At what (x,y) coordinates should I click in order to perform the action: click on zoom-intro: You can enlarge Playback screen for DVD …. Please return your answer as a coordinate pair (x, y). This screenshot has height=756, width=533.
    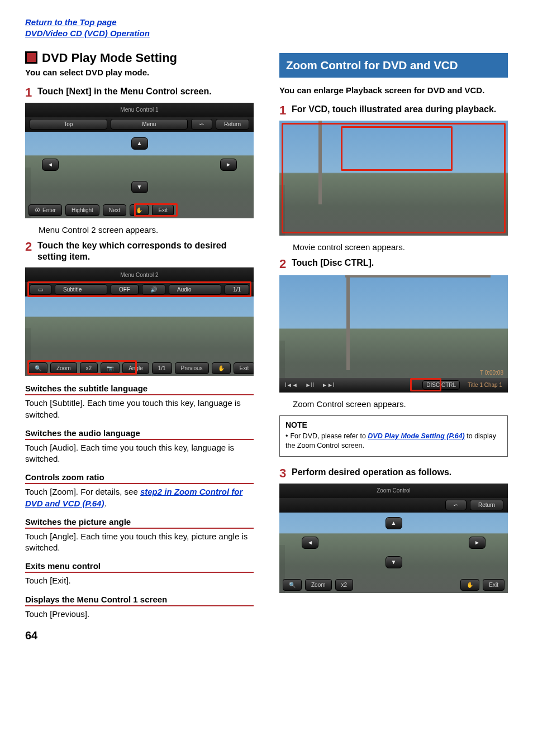
    Looking at the image, I should click on (393, 90).